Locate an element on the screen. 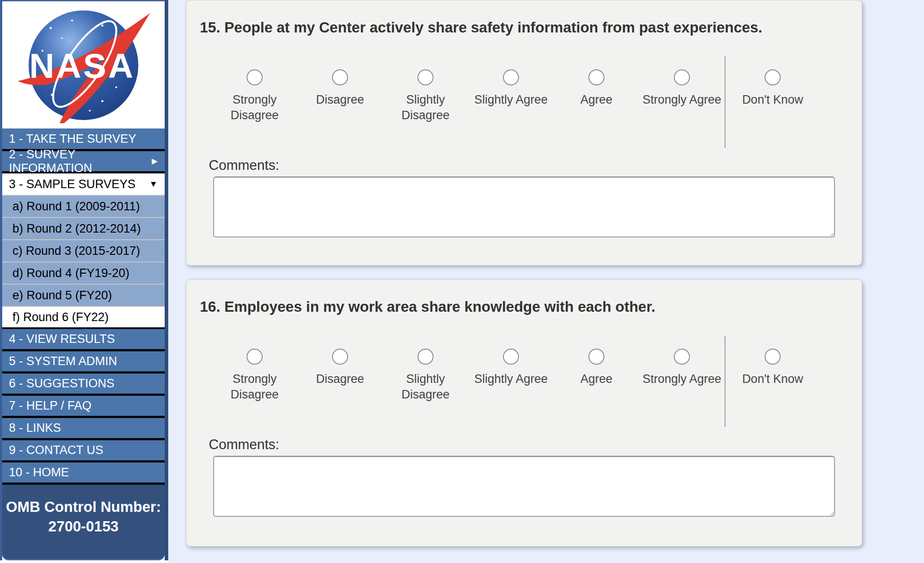 This screenshot has height=563, width=924. sidebar-item: b) Round 2 (2012-2014) is located at coordinates (84, 229).